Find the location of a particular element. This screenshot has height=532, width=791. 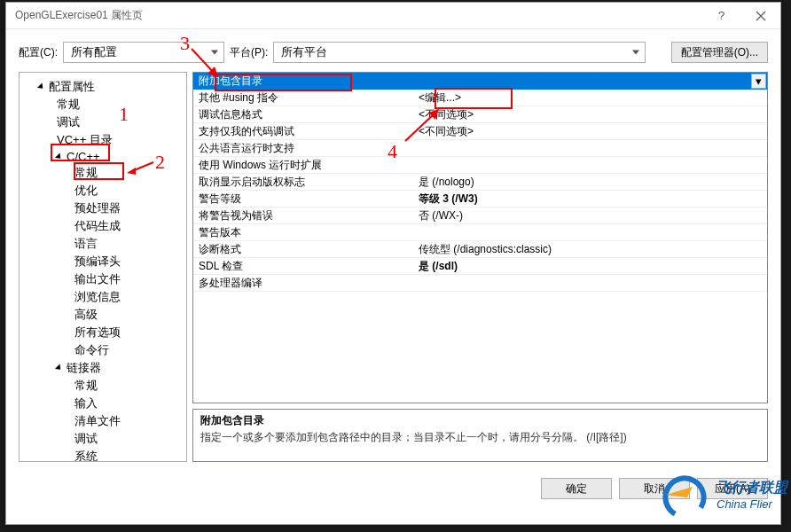

platform-label: 平台(P): is located at coordinates (248, 53).